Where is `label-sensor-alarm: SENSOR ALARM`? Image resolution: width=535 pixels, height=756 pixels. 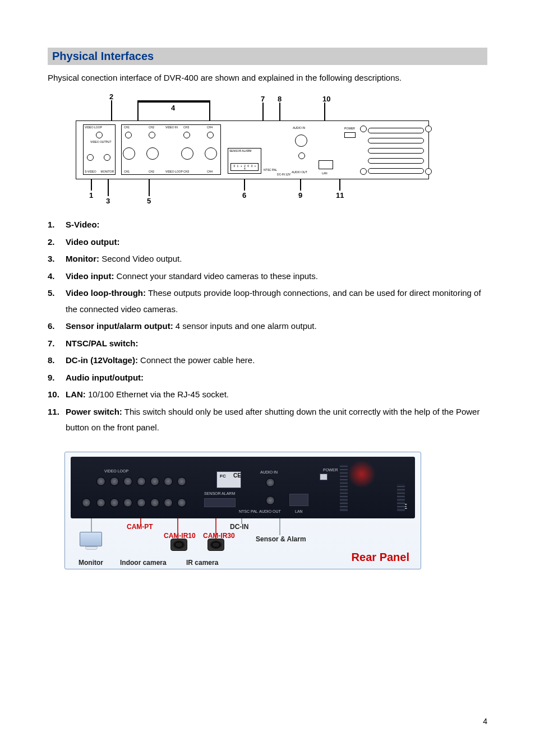 label-sensor-alarm: SENSOR ALARM is located at coordinates (240, 151).